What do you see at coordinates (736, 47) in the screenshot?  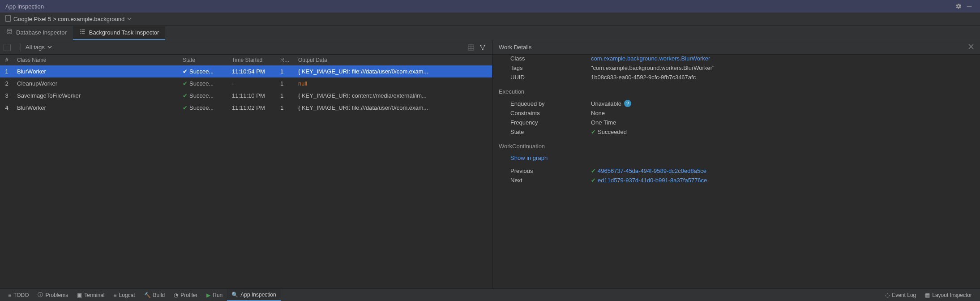 I see `details-header: Work Details` at bounding box center [736, 47].